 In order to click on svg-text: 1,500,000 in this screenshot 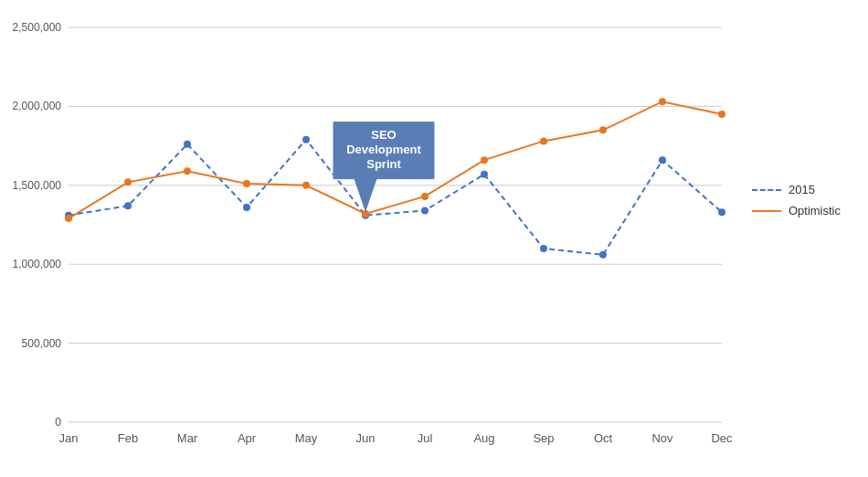, I will do `click(37, 186)`.